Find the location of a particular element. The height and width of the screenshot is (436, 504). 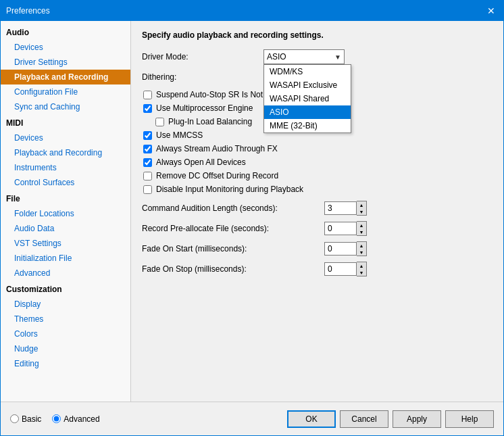

sidebar-item-midi-devices: Devices is located at coordinates (66, 138).